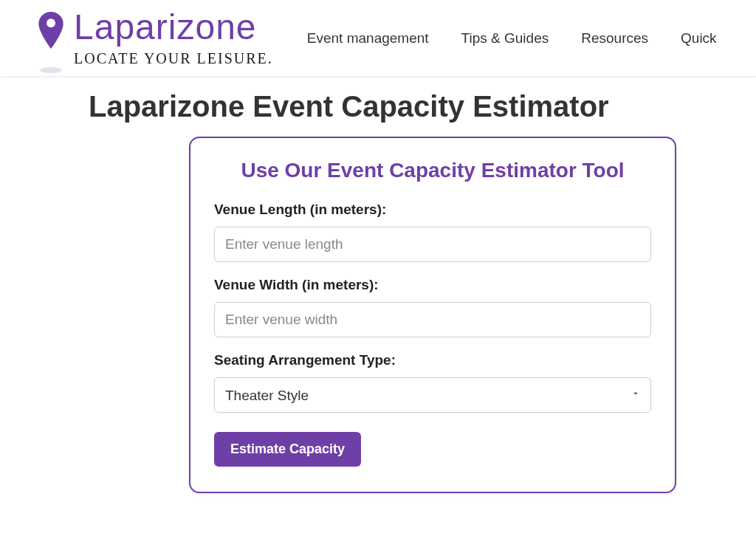 This screenshot has height=553, width=756. What do you see at coordinates (288, 449) in the screenshot?
I see `estimate-capacity-button: Estimate Capacity` at bounding box center [288, 449].